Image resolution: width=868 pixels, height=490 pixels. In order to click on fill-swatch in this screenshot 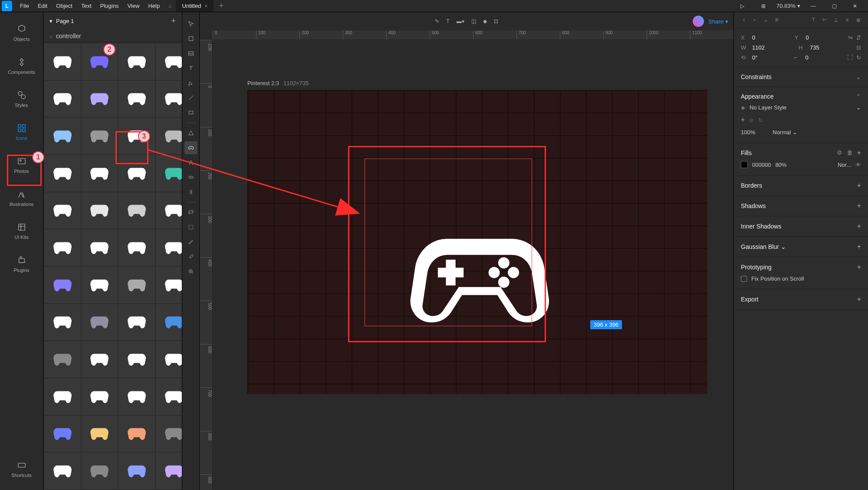, I will do `click(744, 165)`.